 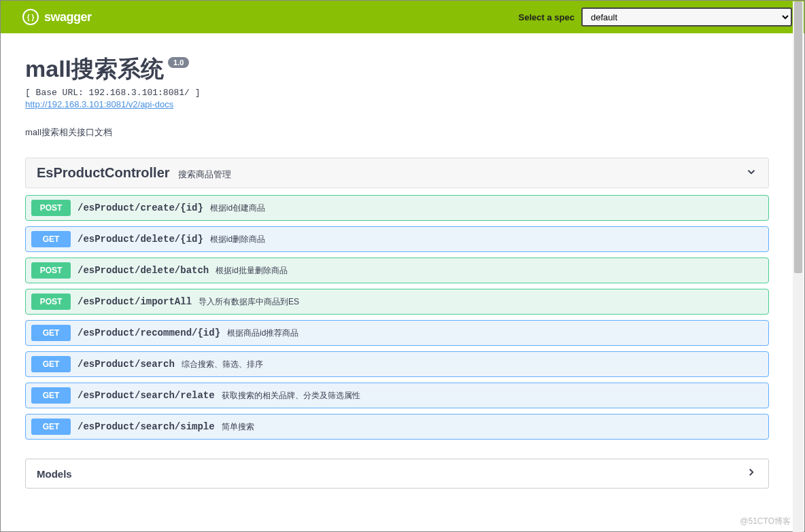 I want to click on spec-selector: Select a spec default, so click(x=655, y=17).